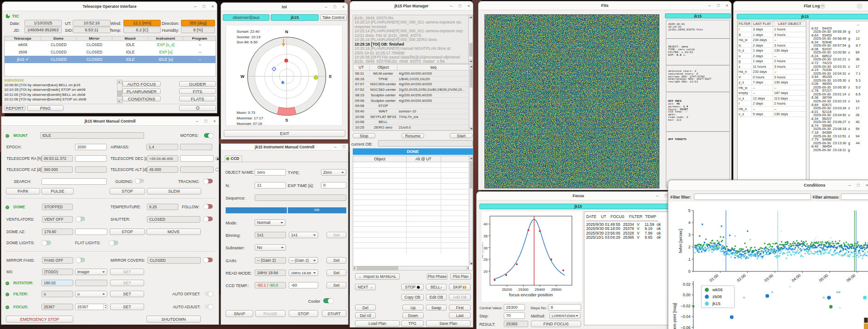 The width and height of the screenshot is (868, 329). Describe the element at coordinates (540, 289) in the screenshot. I see `svg-text: 25400` at that location.